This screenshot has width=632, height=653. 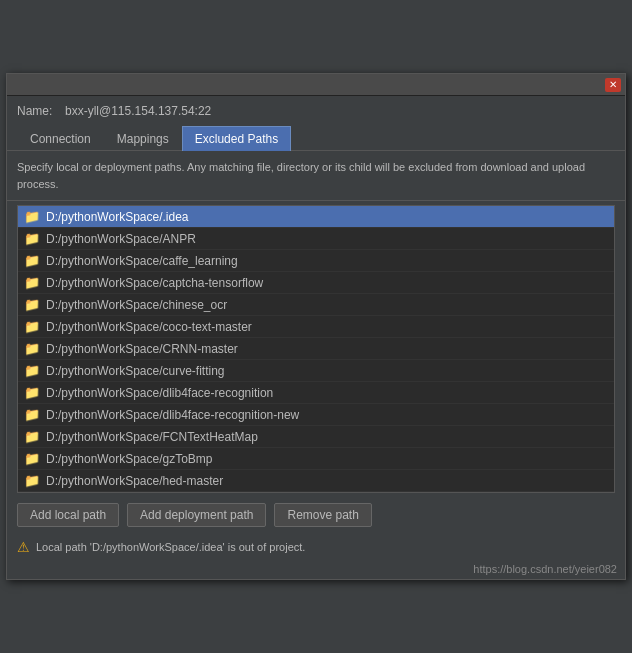 I want to click on path-item: 📁D:/pythonWorkSpace/.idea, so click(x=316, y=217).